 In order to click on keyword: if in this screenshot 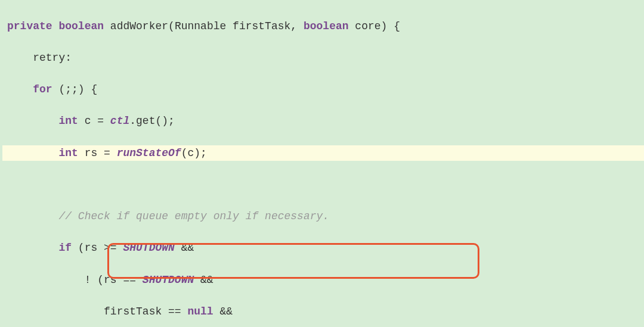, I will do `click(65, 248)`.